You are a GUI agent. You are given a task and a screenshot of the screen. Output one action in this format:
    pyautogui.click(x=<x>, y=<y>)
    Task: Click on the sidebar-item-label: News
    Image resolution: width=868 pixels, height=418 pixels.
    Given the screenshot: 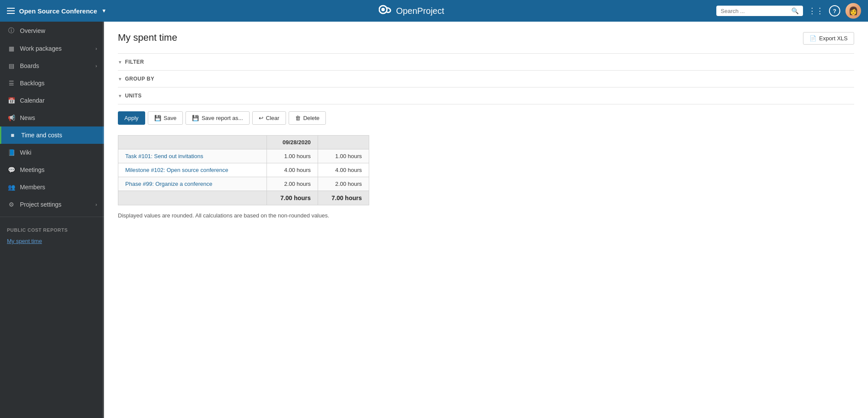 What is the action you would take?
    pyautogui.click(x=59, y=118)
    